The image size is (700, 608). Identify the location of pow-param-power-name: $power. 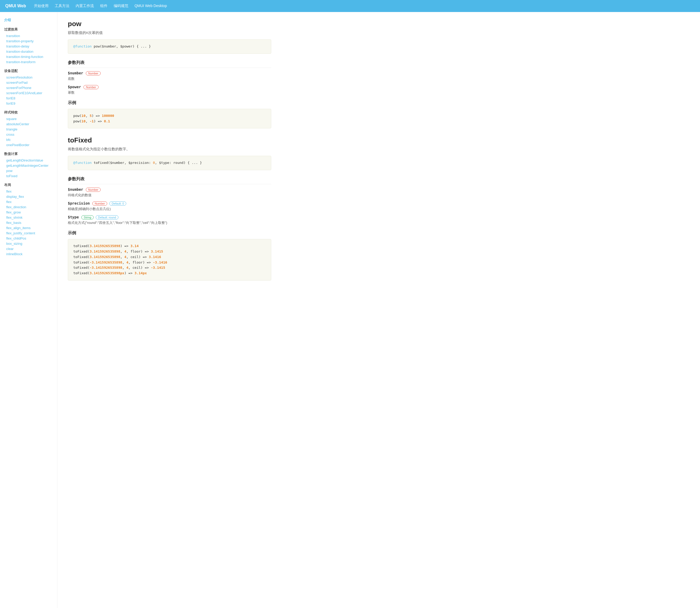
(75, 87).